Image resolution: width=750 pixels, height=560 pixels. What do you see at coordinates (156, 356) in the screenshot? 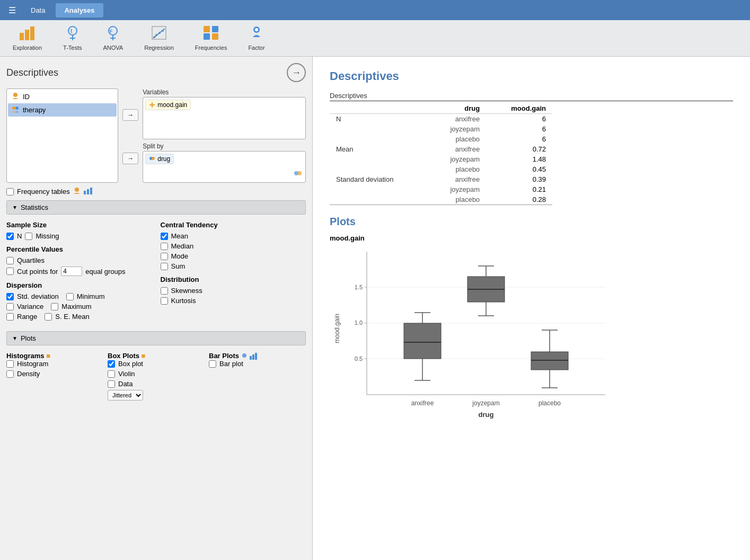
I see `boxplots-title: Box Plots ■` at bounding box center [156, 356].